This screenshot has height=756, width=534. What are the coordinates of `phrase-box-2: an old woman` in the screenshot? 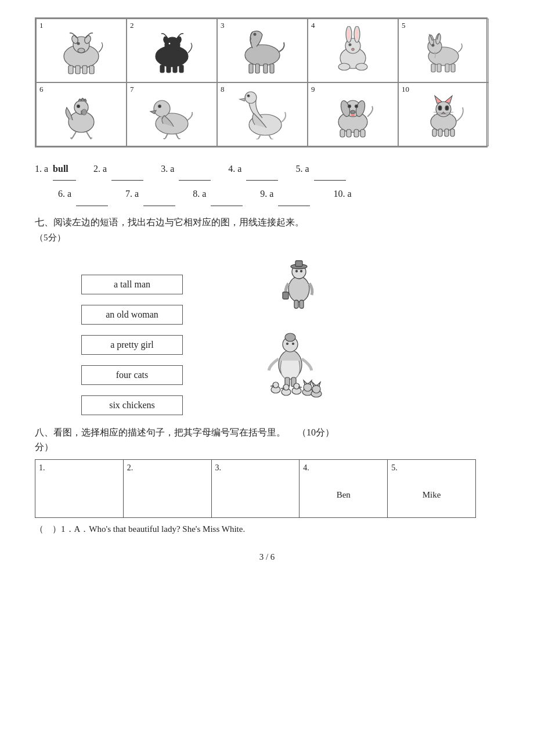 It's located at (132, 315).